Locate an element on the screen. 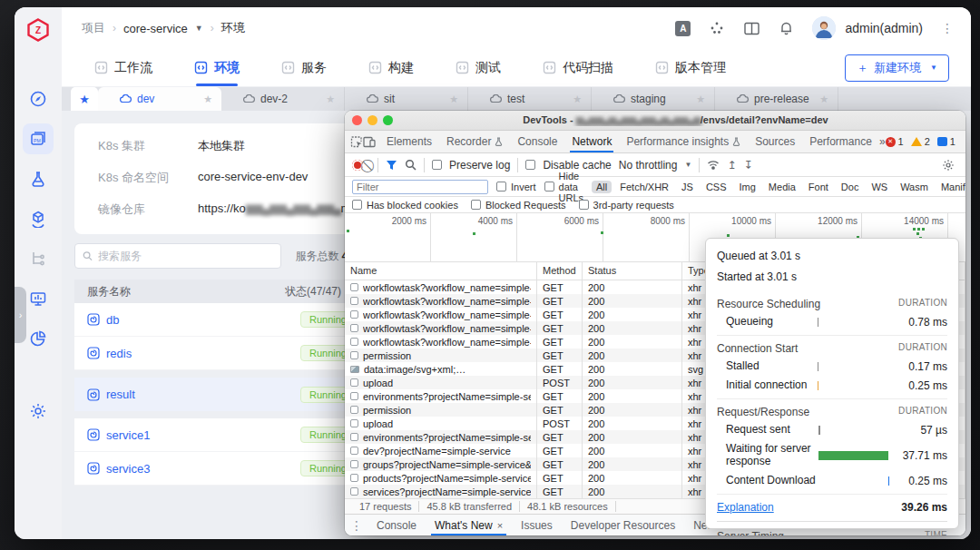 This screenshot has width=980, height=550. device-toolbar-icon is located at coordinates (369, 142).